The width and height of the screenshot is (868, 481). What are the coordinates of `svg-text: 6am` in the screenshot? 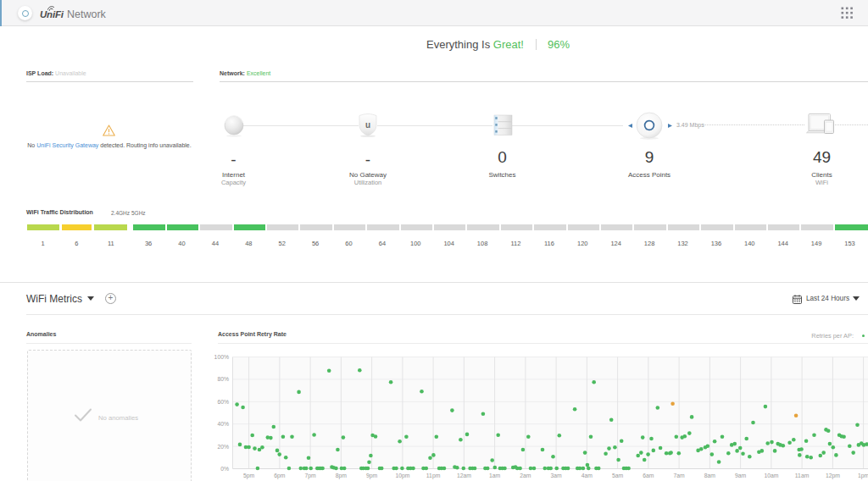 It's located at (648, 476).